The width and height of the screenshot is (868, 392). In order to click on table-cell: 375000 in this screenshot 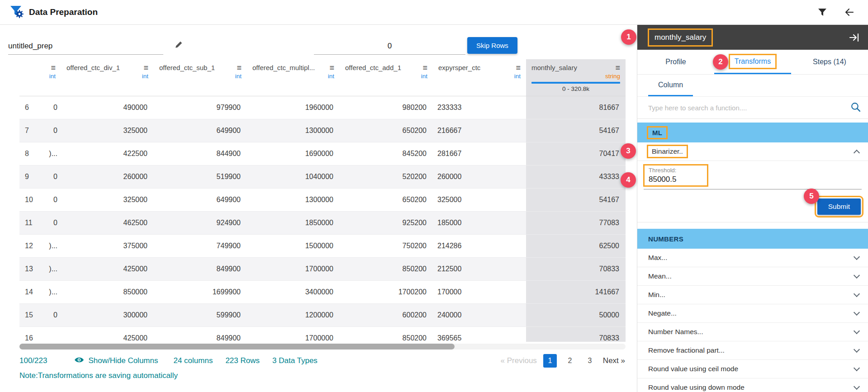, I will do `click(108, 246)`.